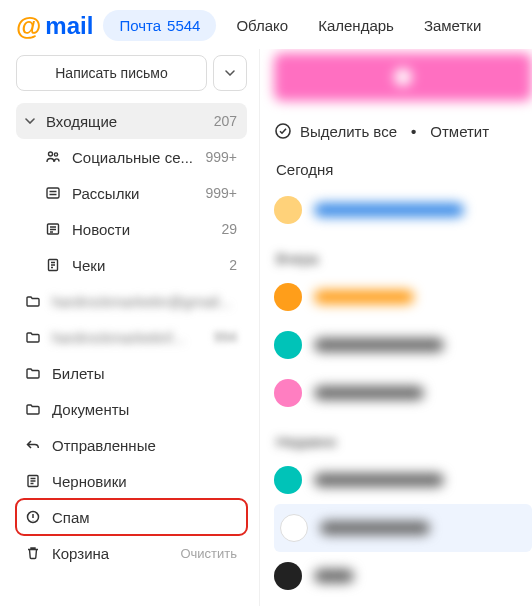  What do you see at coordinates (33, 517) in the screenshot?
I see `spam-icon` at bounding box center [33, 517].